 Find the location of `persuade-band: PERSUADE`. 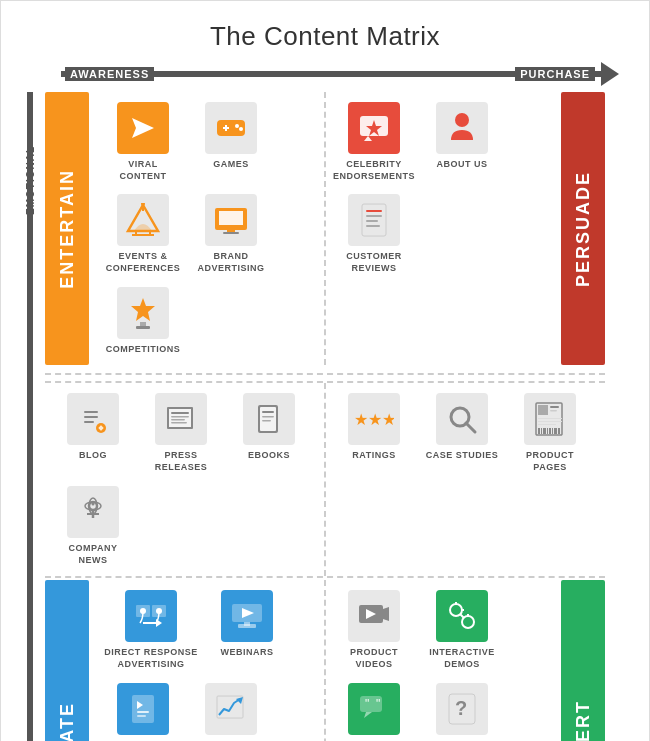

persuade-band: PERSUADE is located at coordinates (583, 228).